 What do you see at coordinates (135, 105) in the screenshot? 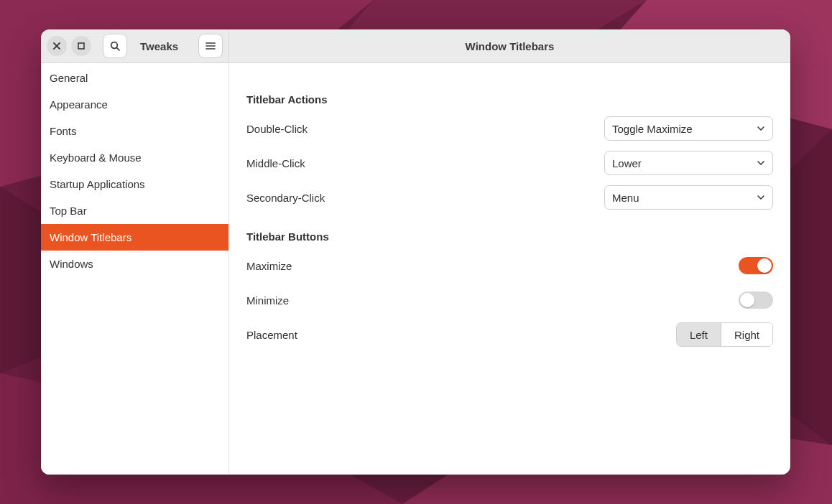
I see `sidebar-item-appearance: Appearance` at bounding box center [135, 105].